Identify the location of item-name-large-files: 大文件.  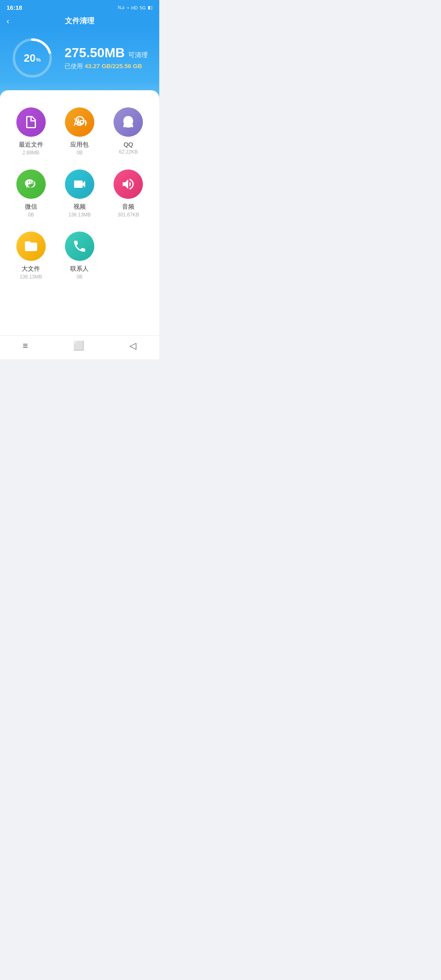
(31, 269).